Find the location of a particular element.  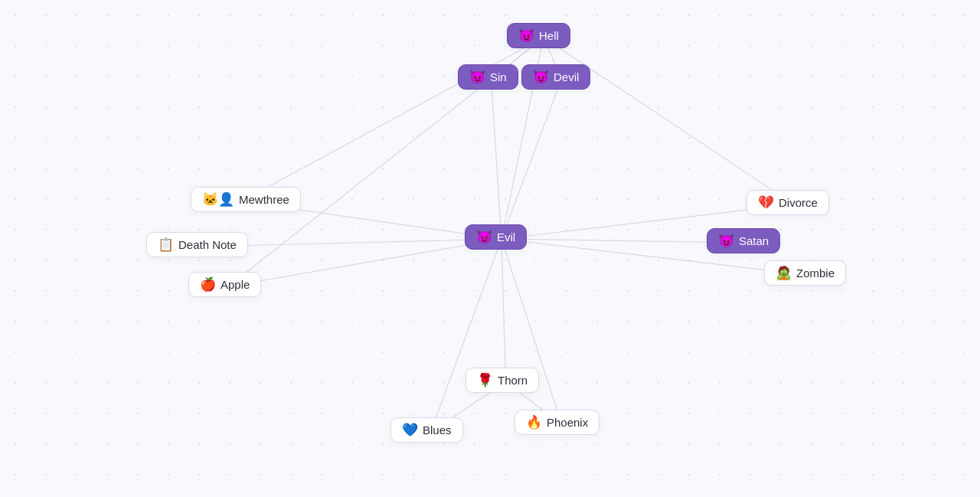

node-mewthree: 🐱👤Mewthree is located at coordinates (246, 199).